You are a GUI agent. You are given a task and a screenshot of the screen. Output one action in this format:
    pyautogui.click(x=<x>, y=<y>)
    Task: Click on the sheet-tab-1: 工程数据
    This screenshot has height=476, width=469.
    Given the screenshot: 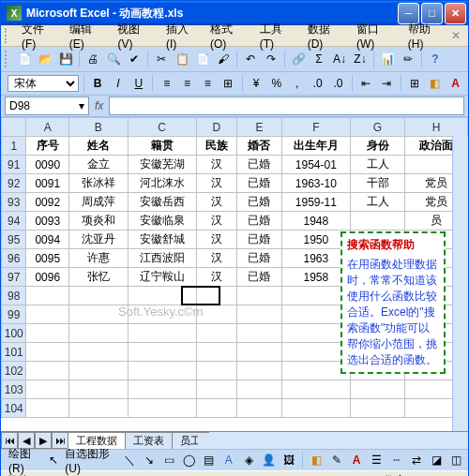 What is the action you would take?
    pyautogui.click(x=97, y=440)
    